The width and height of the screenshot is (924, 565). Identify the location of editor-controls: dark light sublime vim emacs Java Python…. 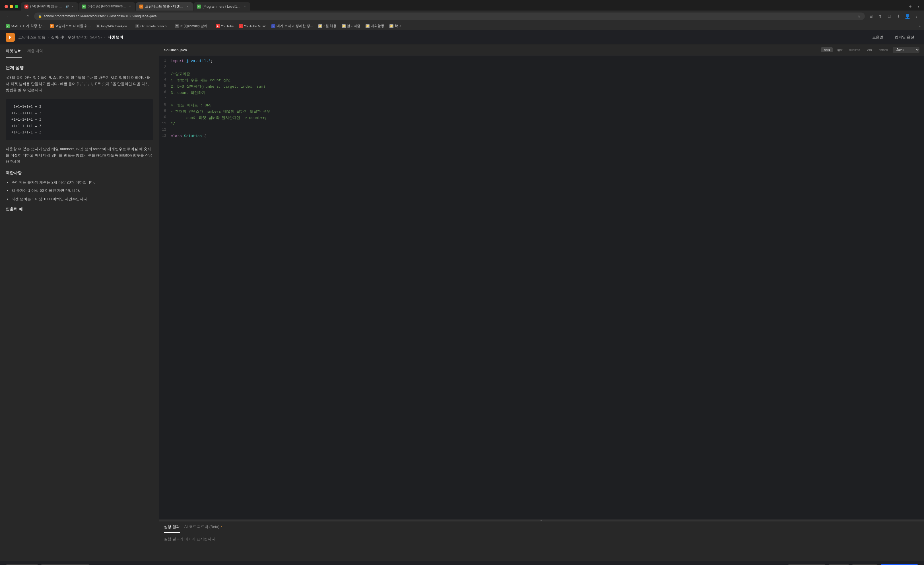
(870, 49).